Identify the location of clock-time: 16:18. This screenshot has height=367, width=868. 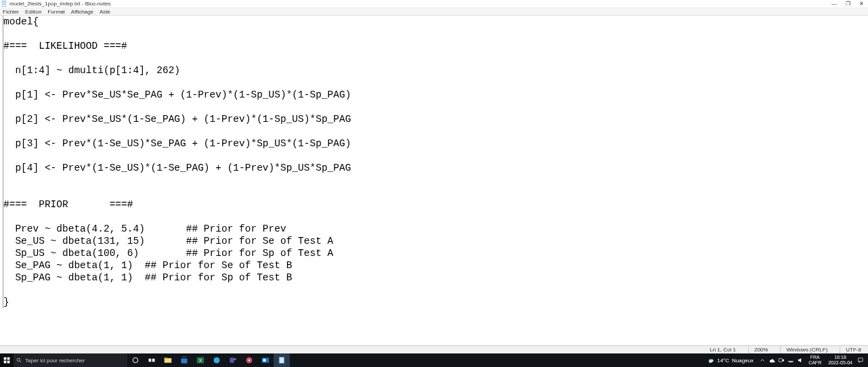
(840, 358).